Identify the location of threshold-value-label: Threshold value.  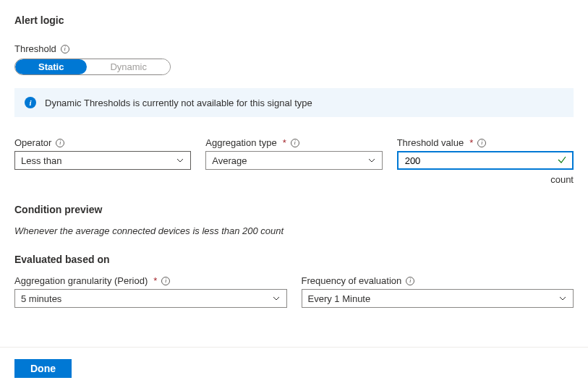
(431, 143).